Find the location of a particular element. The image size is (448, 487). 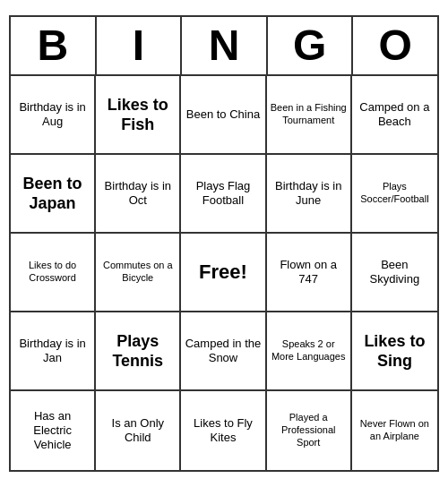

bingo-cell-1: Likes to Fish is located at coordinates (138, 115).